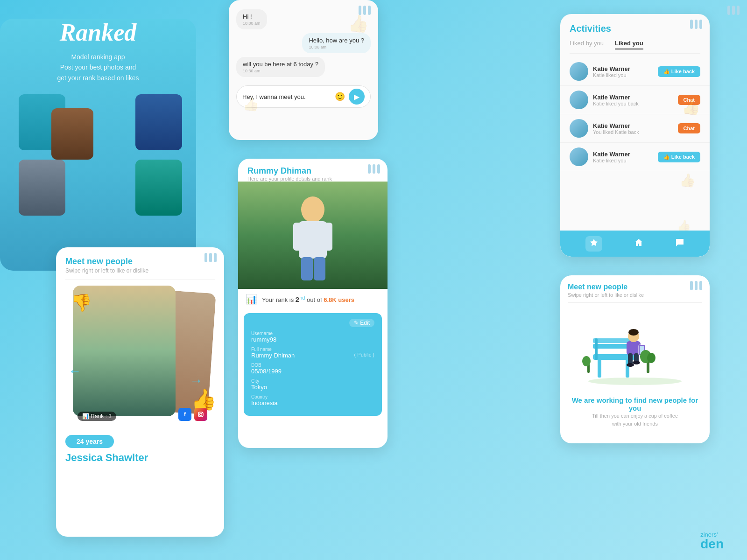 The height and width of the screenshot is (560, 747). Describe the element at coordinates (712, 544) in the screenshot. I see `brand-den: den` at that location.